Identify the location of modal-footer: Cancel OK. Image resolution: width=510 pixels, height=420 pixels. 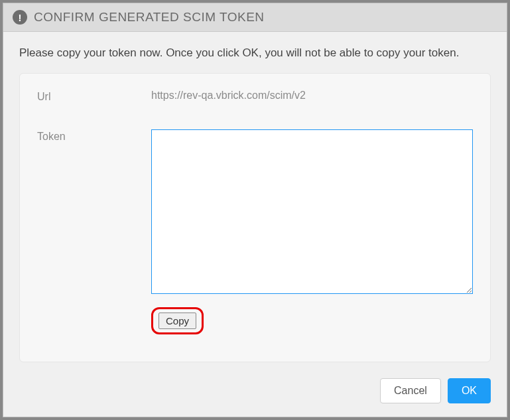
(255, 393).